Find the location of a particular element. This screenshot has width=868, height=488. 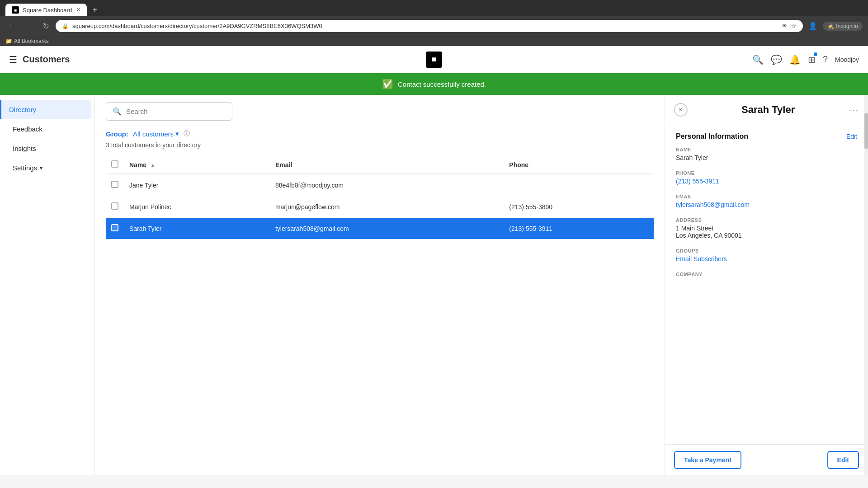

name-sort-icon: ▲ is located at coordinates (153, 165).